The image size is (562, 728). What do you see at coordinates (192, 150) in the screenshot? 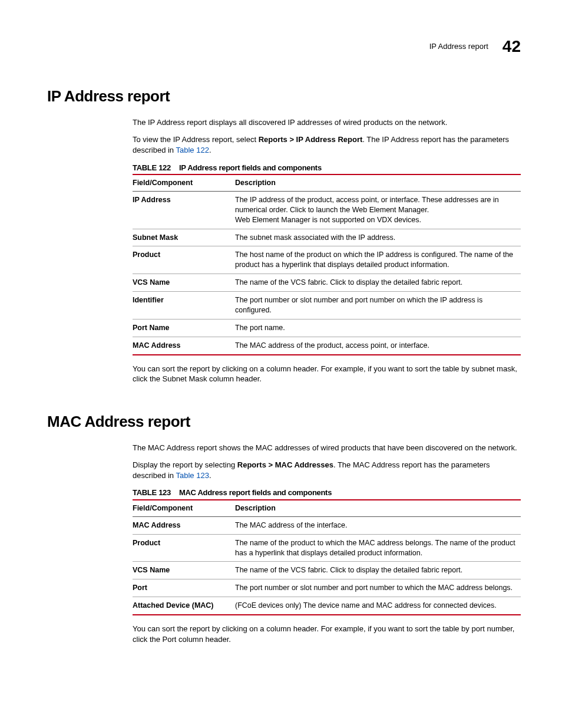
I see `table-122-link: Table 122` at bounding box center [192, 150].